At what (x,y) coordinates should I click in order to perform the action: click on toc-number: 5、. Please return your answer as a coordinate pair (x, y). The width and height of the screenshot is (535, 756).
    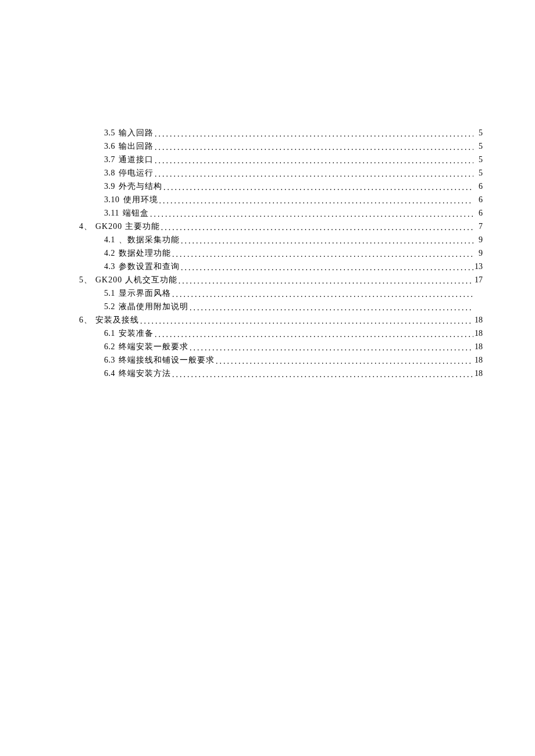
    Looking at the image, I should click on (85, 280).